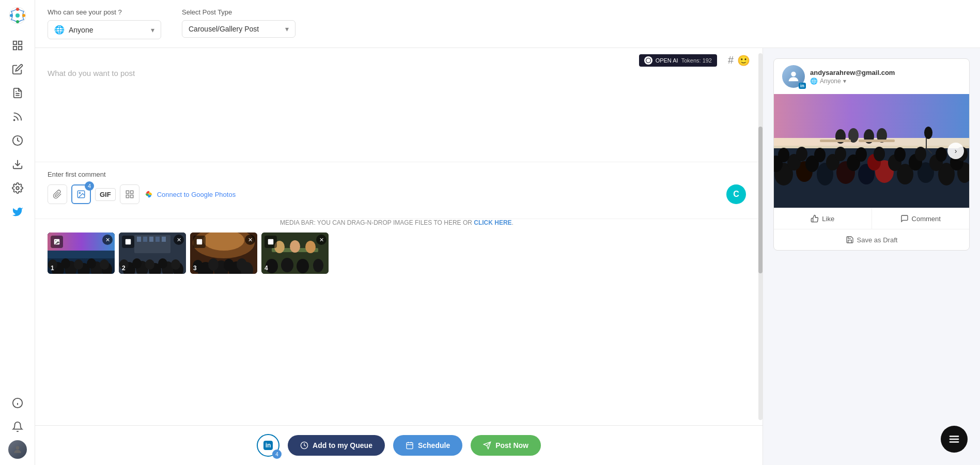 This screenshot has width=980, height=465. I want to click on click-here-link: CLICK HERE, so click(493, 223).